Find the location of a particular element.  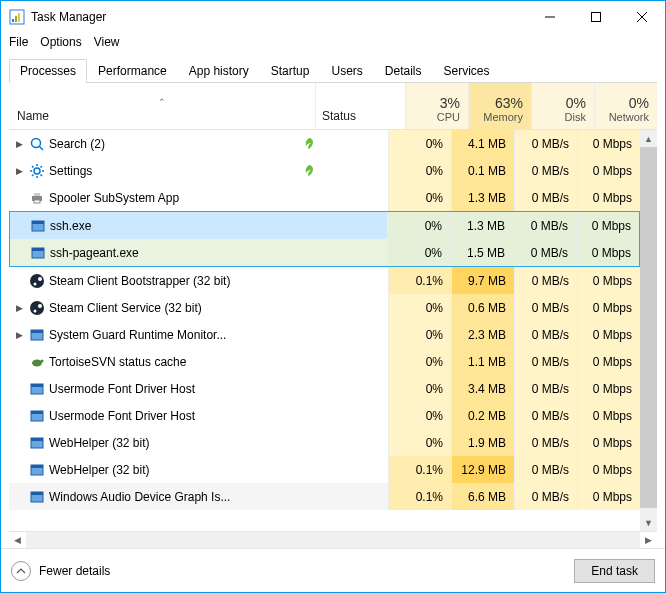

steam-icon is located at coordinates (37, 281).